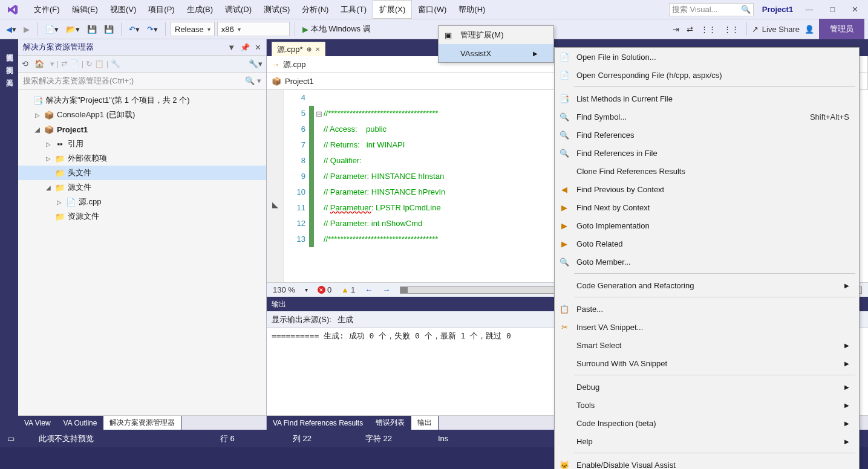 The width and height of the screenshot is (868, 469). What do you see at coordinates (192, 29) in the screenshot?
I see `config-combo: Release` at bounding box center [192, 29].